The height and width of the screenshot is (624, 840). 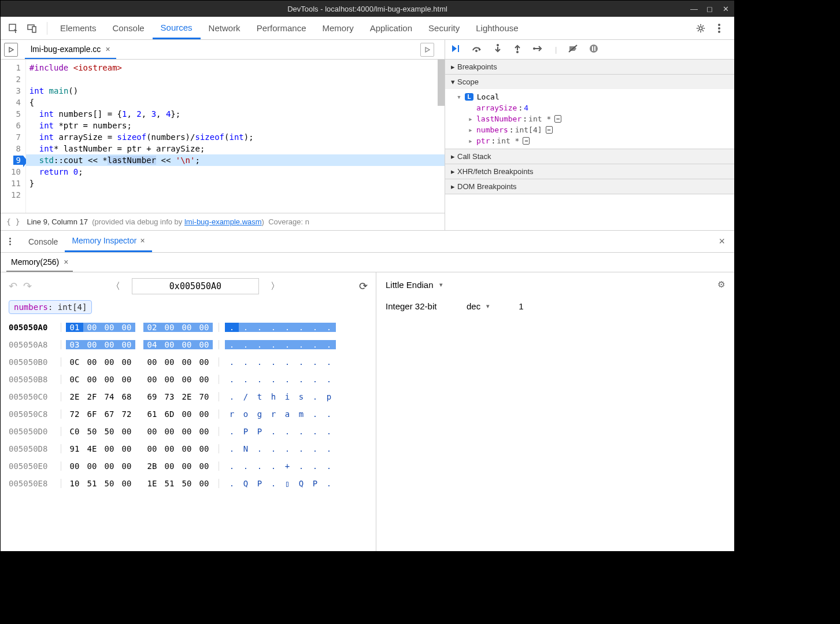 What do you see at coordinates (590, 50) in the screenshot?
I see `debugger-toolbar: |` at bounding box center [590, 50].